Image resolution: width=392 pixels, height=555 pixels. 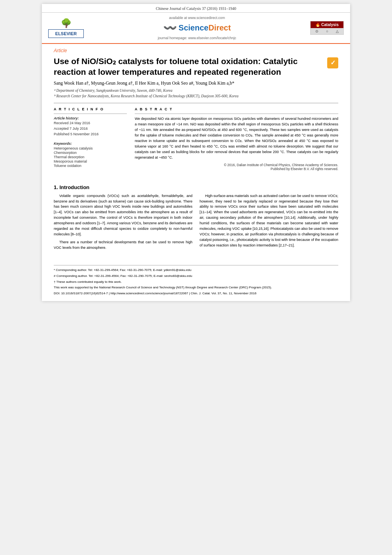 What do you see at coordinates (196, 28) in the screenshot?
I see `header-logos: 🌳 ELSEVIER available at www.sciencedirec…` at bounding box center [196, 28].